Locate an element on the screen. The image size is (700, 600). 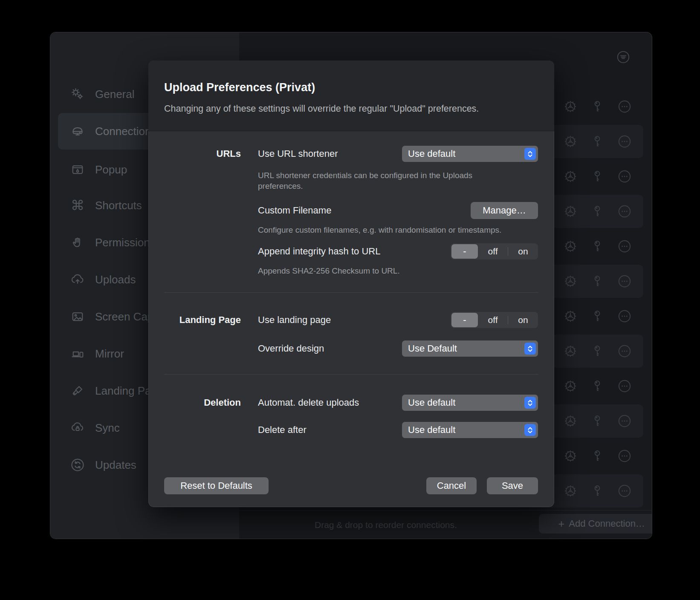
shortener-value: Use default is located at coordinates (466, 154).